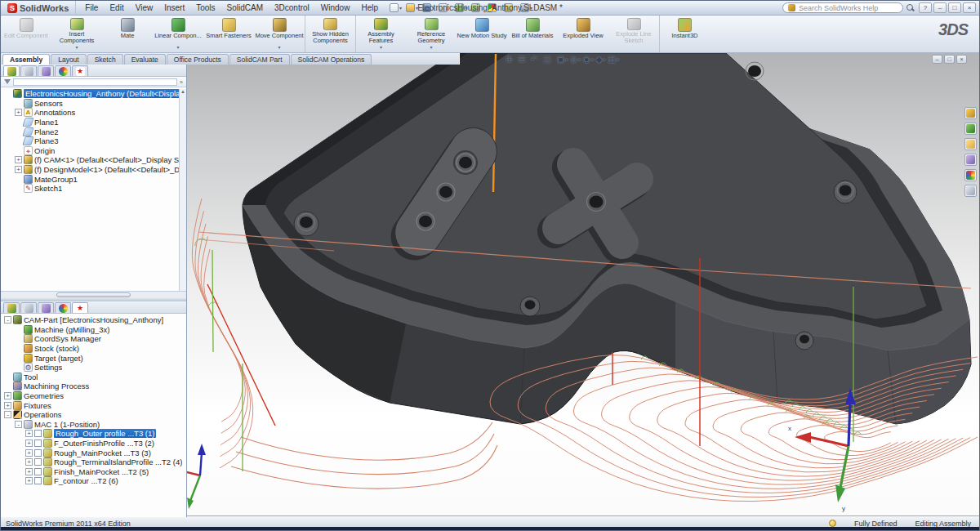 This screenshot has height=531, width=980. Describe the element at coordinates (910, 8) in the screenshot. I see `search-icon` at that location.